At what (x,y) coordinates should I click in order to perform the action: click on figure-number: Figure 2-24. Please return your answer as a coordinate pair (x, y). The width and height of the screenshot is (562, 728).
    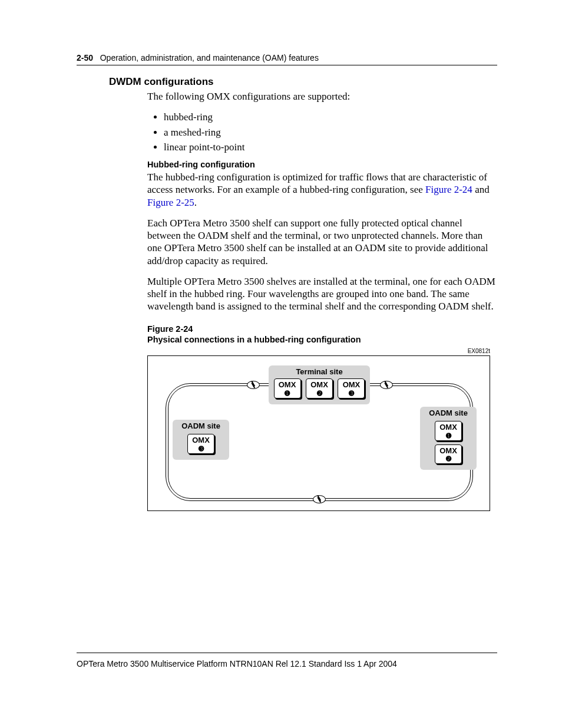
    Looking at the image, I should click on (170, 329).